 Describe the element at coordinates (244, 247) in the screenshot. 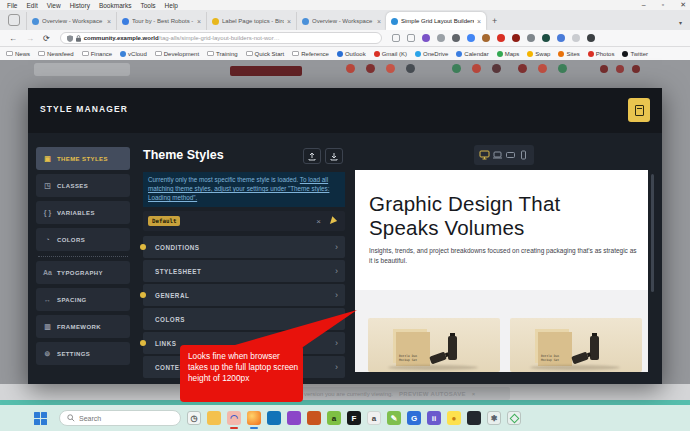

I see `section-row-conditions: CONDITIONS ›` at that location.